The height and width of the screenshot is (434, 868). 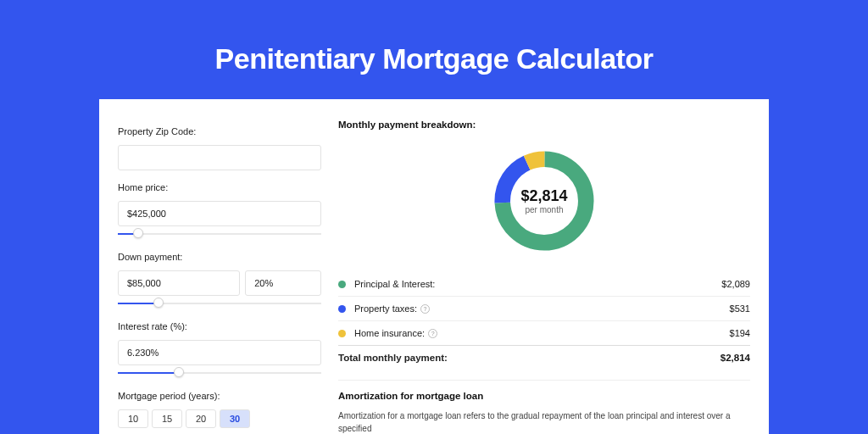 I want to click on legend-row-total: Total monthly payment: $2,814, so click(x=544, y=358).